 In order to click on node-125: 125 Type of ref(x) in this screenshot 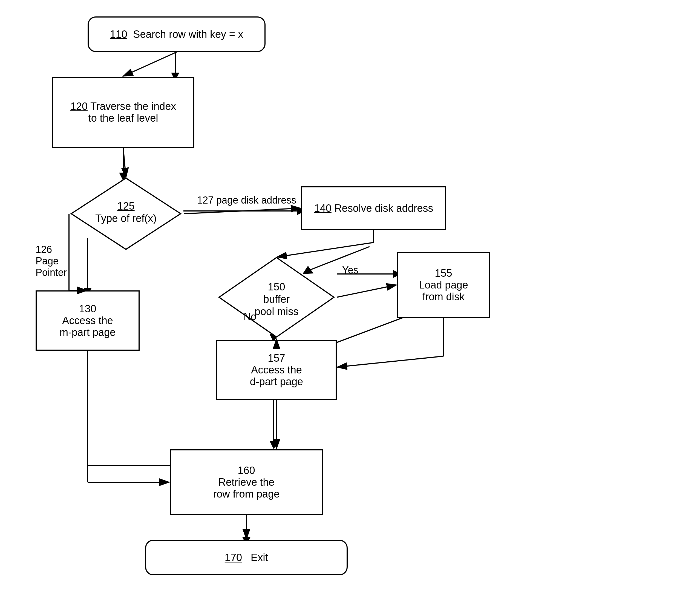, I will do `click(126, 214)`.